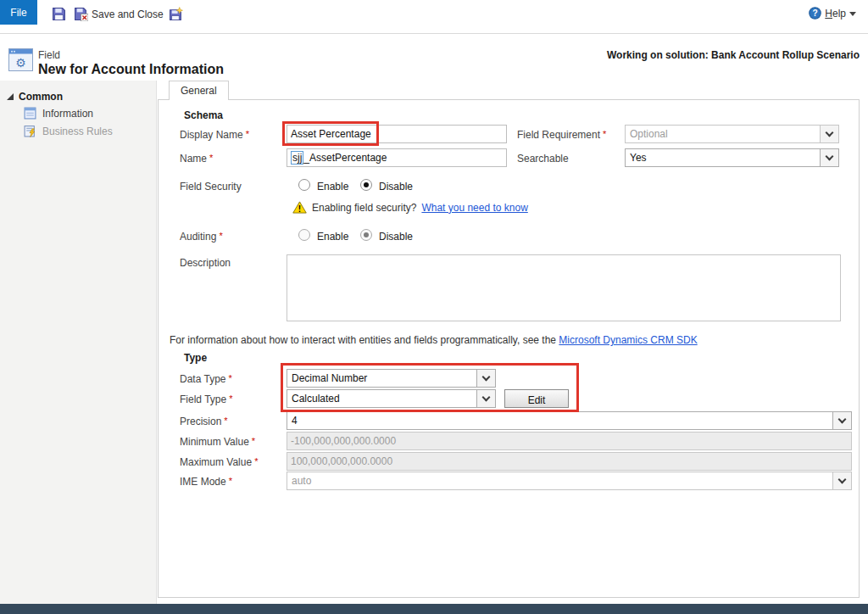 Image resolution: width=868 pixels, height=614 pixels. I want to click on page-header: ⚙ Field New for Account Information Work…, so click(434, 58).